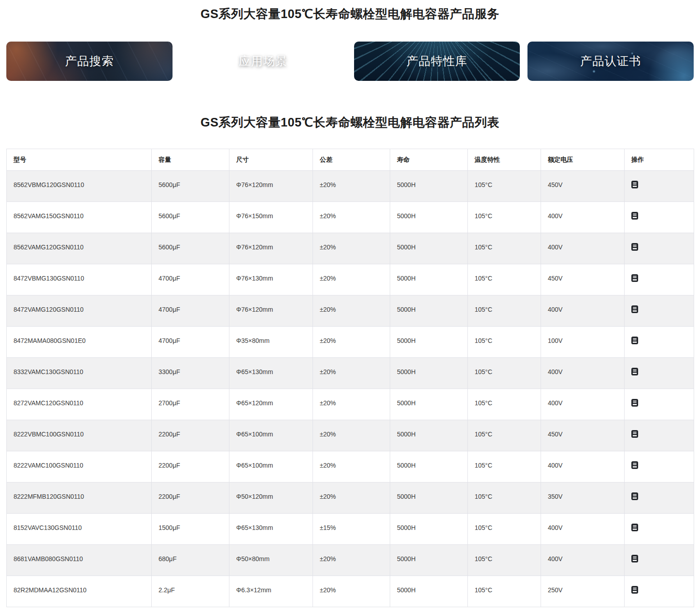 Image resolution: width=700 pixels, height=609 pixels. What do you see at coordinates (350, 280) in the screenshot?
I see `table-row: 8472VBMG130GSN01104700μFΦ76×130mm±20%500…` at bounding box center [350, 280].